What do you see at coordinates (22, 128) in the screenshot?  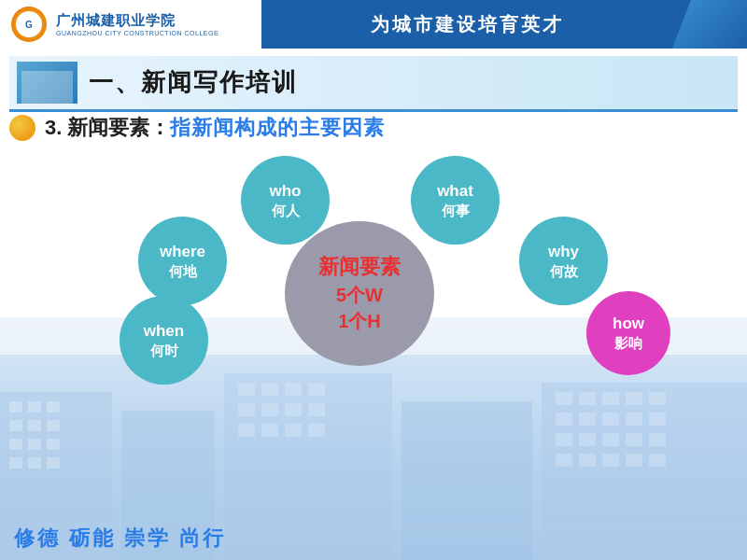 I see `bullet-icon` at bounding box center [22, 128].